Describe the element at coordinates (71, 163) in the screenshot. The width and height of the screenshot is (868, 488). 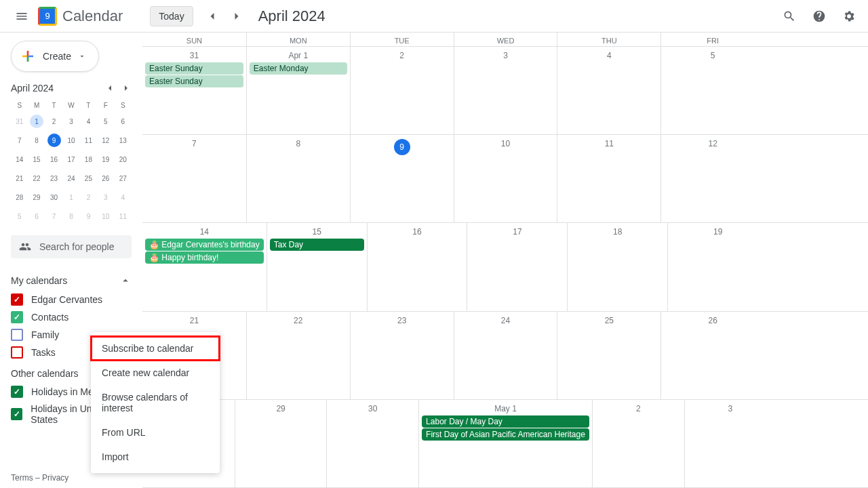
I see `mini-calendar: SMTWTFS311234567891011121314151617181920…` at that location.